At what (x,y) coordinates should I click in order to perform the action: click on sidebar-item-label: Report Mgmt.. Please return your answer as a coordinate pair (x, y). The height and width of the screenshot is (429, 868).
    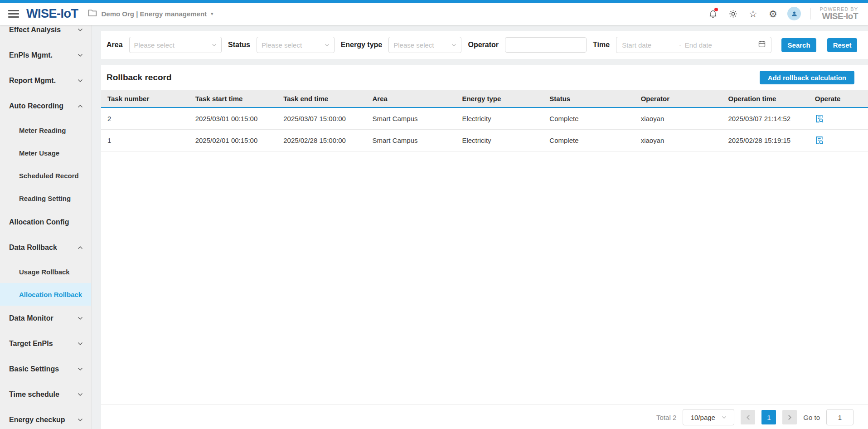
    Looking at the image, I should click on (33, 81).